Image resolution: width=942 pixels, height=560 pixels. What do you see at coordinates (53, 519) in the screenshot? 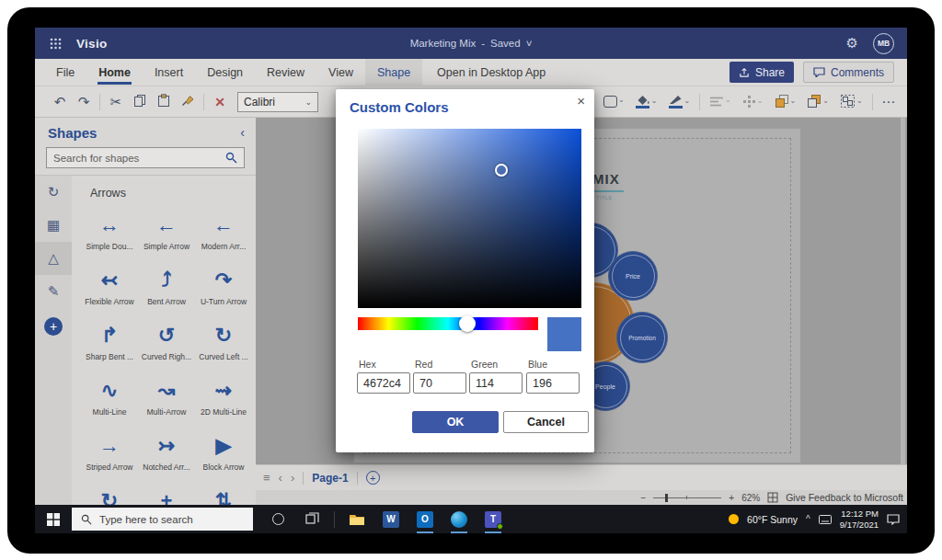
I see `start-button` at bounding box center [53, 519].